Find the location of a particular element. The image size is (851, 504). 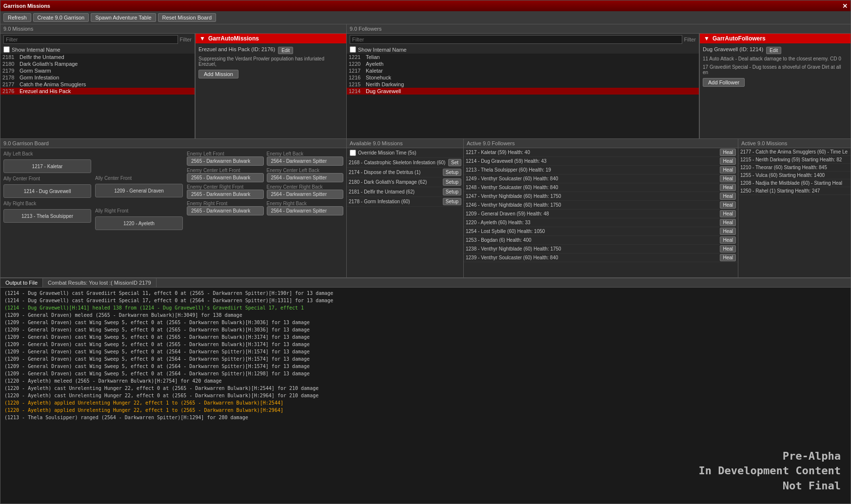

active-follower-item: 1217 - Kaletar (59) Health: 40Heal is located at coordinates (601, 153).